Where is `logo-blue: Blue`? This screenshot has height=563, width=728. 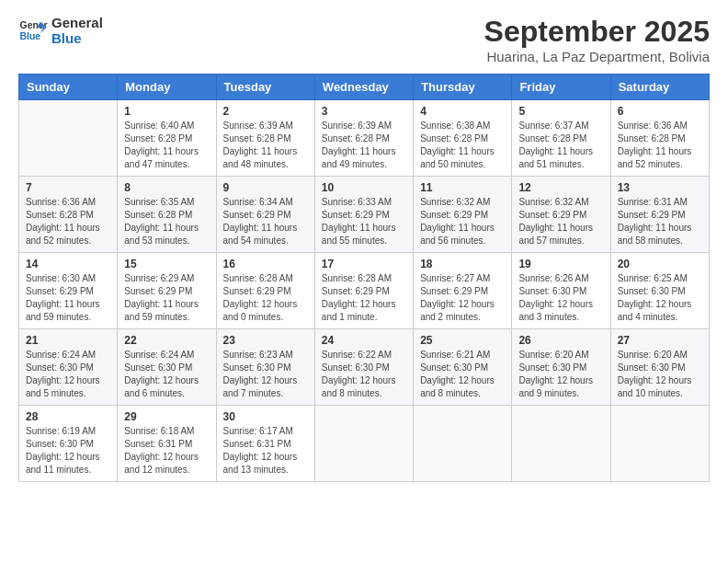 logo-blue: Blue is located at coordinates (77, 39).